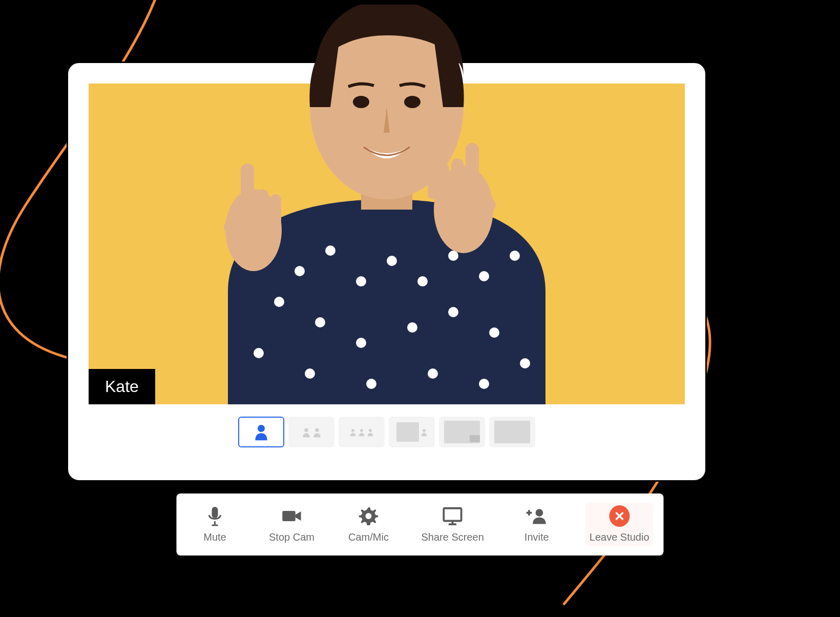 This screenshot has height=617, width=840. I want to click on layout-option-two-up, so click(311, 432).